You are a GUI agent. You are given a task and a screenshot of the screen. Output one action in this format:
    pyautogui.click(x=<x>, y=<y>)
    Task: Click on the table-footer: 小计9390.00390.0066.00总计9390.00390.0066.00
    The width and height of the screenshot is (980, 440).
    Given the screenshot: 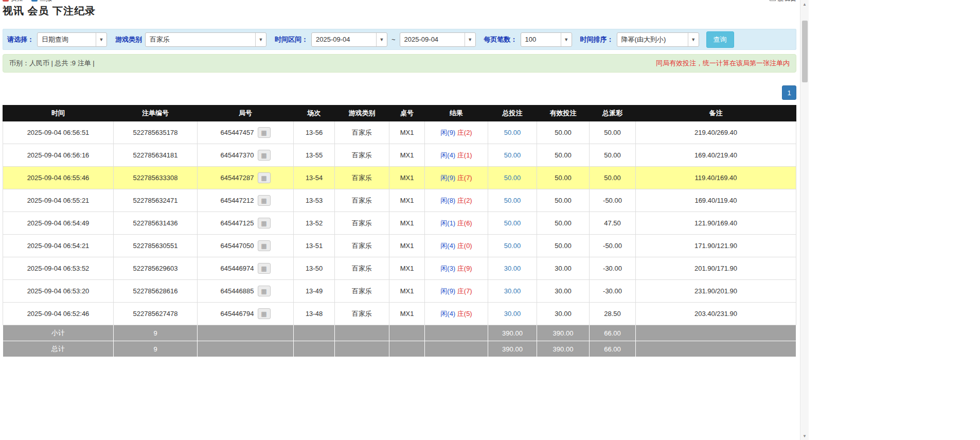 What is the action you would take?
    pyautogui.click(x=400, y=341)
    